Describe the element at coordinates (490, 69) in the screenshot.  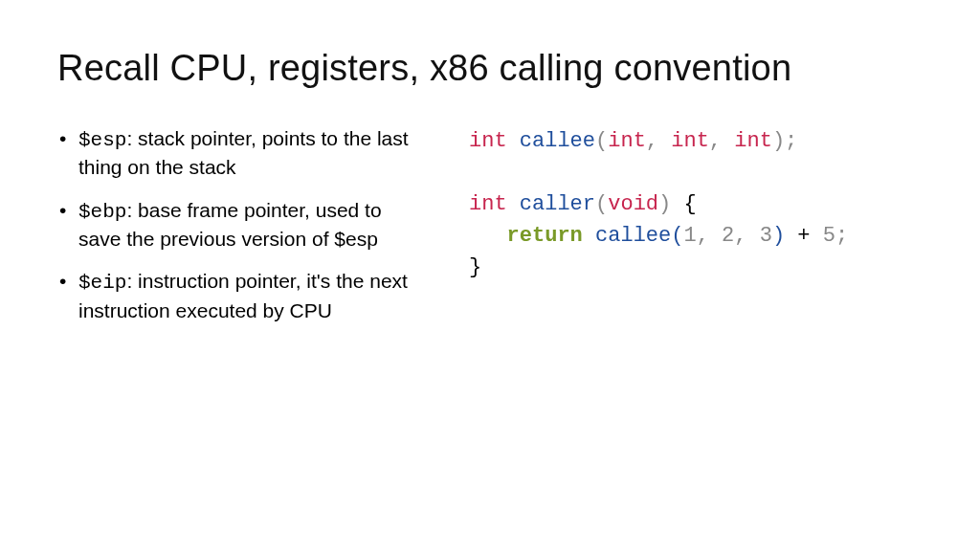
I see `slide-title: Recall CPU, registers, x86 calling conve…` at that location.